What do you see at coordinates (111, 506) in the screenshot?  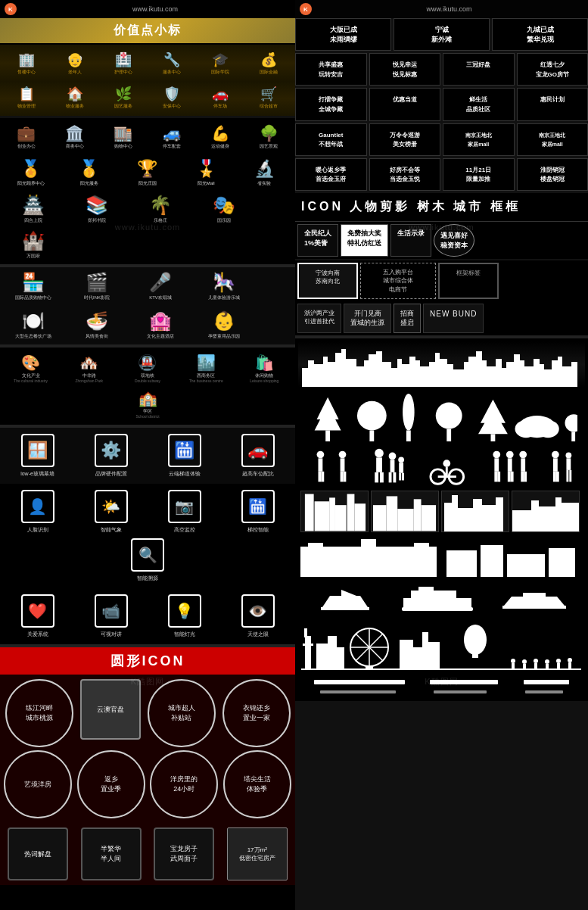 I see `smart-weather-icon: 🌤️` at bounding box center [111, 506].